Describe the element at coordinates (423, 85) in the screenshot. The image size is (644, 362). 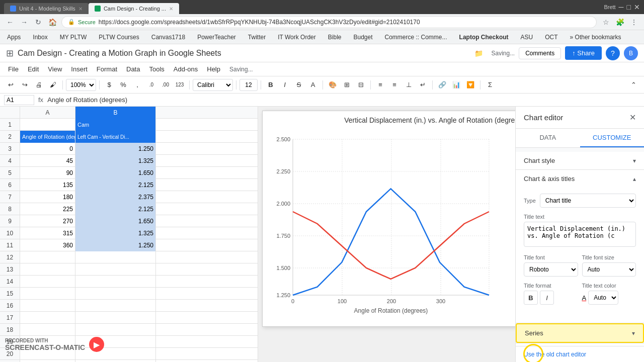
I see `wrap-button: ↵` at that location.